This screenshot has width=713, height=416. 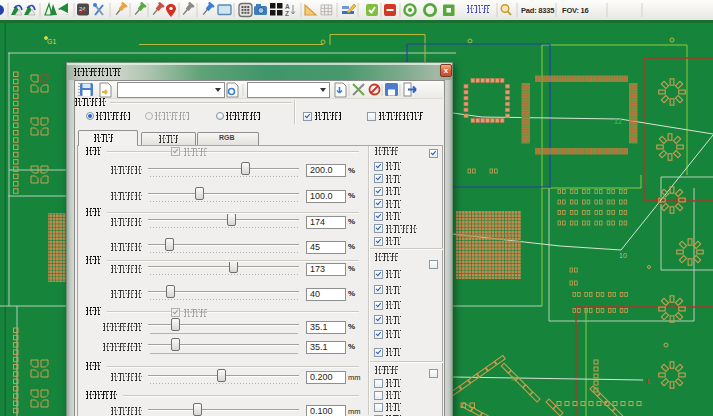 I want to click on svg-text: 12, so click(x=618, y=122).